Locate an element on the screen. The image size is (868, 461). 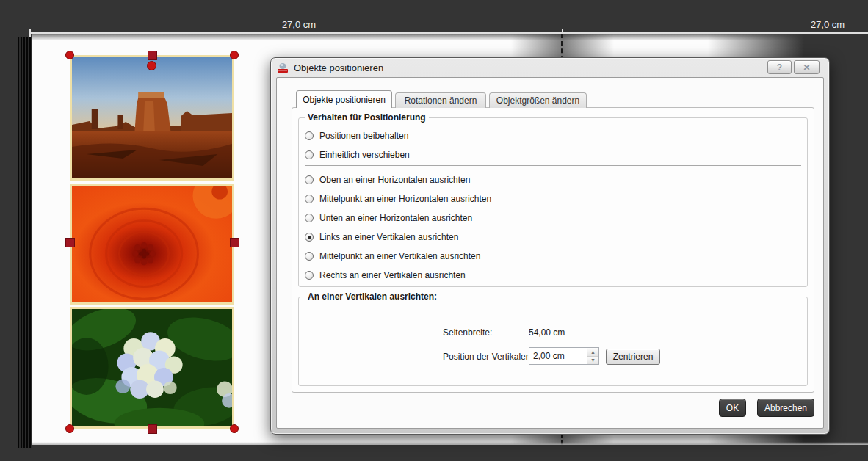
page-width-value: 54,00 cm is located at coordinates (546, 333).